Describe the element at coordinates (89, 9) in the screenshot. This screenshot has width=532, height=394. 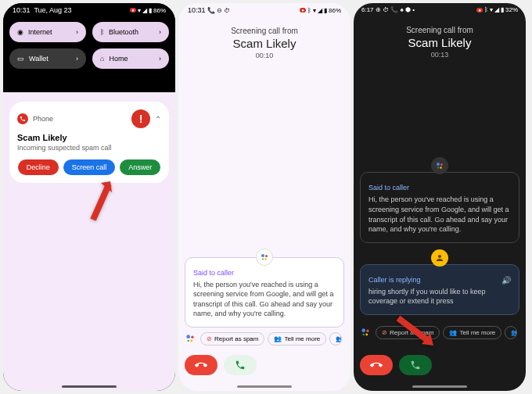
I see `status-bar: 10:31 Tue, Aug 23 ● ▾ ◢ ▮ 86%` at that location.